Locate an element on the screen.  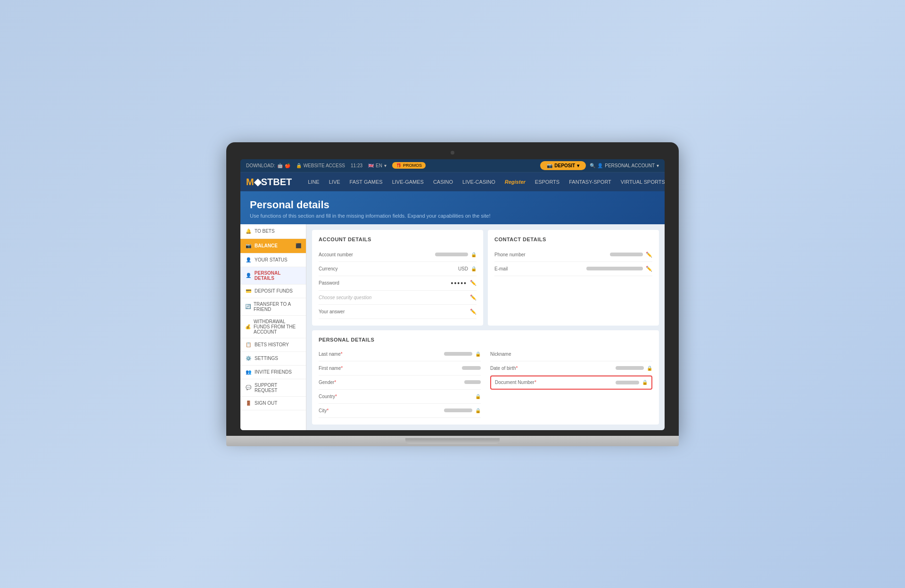
dob-row: Date of birth* 🔒 is located at coordinates (571, 368).